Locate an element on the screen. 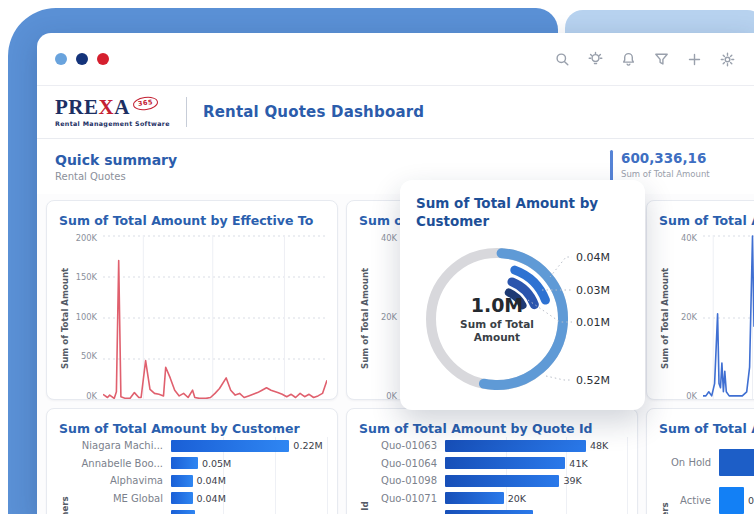  line-chart-top-right: Sum of Total Amount40K20K0KJan 2025Mar 2… is located at coordinates (706, 318).